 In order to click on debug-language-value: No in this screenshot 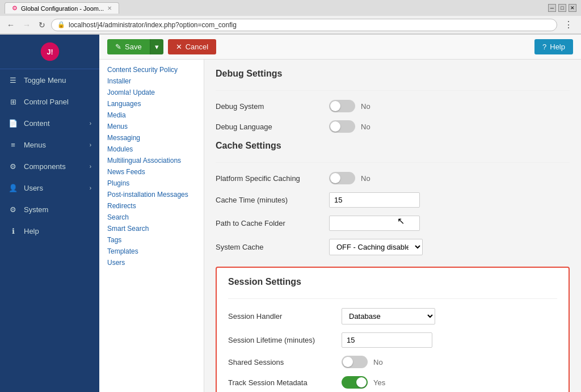, I will do `click(365, 127)`.